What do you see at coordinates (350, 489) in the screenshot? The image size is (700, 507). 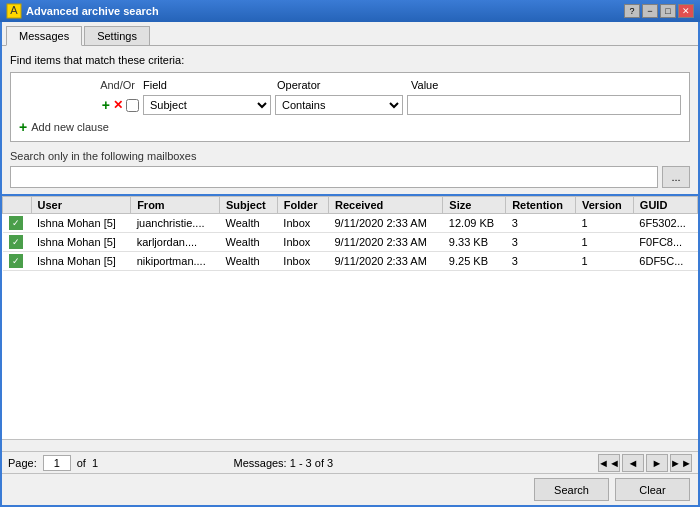 I see `bottom-action-bar: Search Clear` at bounding box center [350, 489].